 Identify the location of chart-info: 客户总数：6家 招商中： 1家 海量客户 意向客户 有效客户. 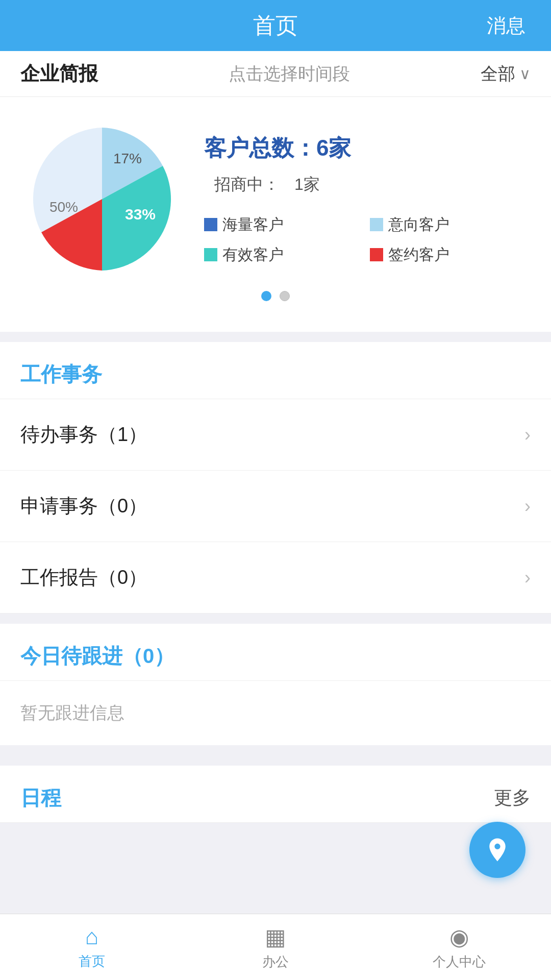
(367, 199).